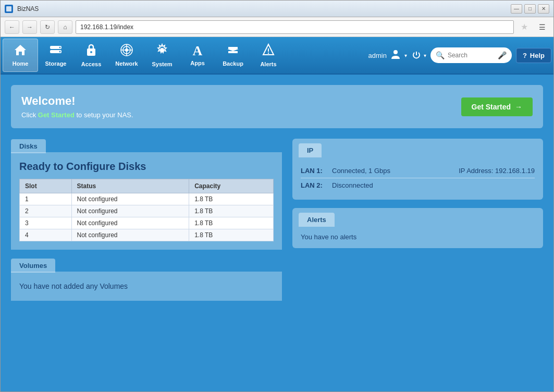 This screenshot has height=392, width=554. Describe the element at coordinates (127, 55) in the screenshot. I see `nav-network: Network` at that location.